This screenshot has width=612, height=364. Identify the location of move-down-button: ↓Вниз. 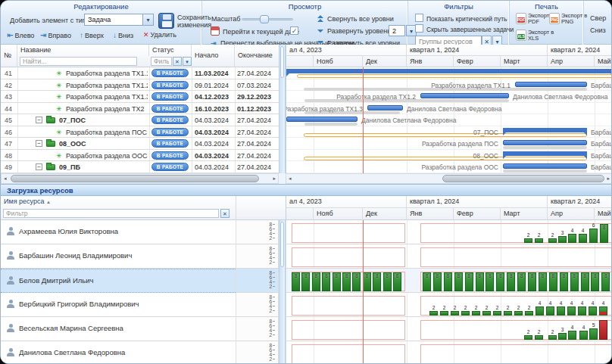
(123, 35).